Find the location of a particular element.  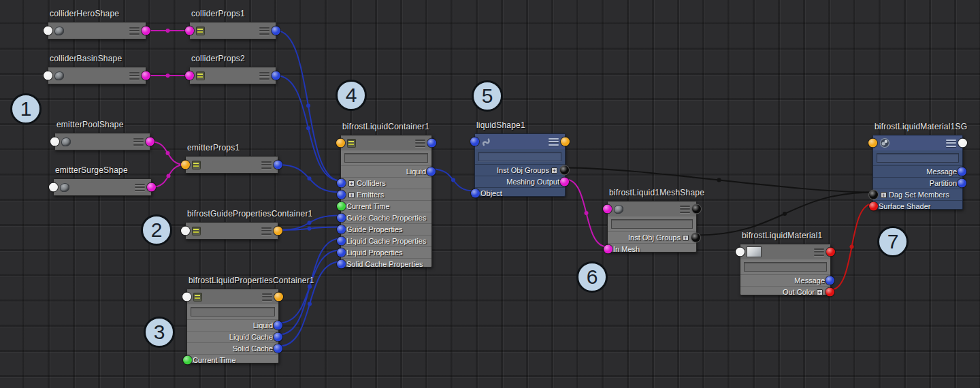

port-bifrostLiquid1MeshShape-inst-obj-groups is located at coordinates (696, 238).